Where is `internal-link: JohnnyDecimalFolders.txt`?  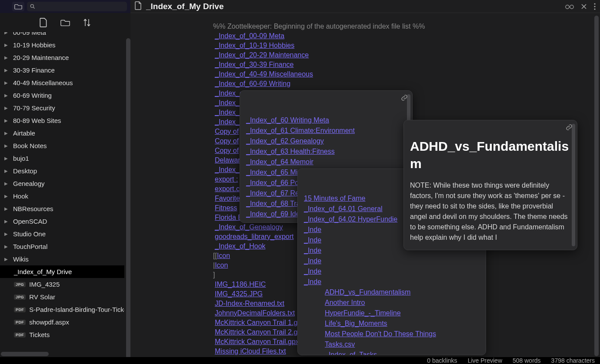
internal-link: JohnnyDecimalFolders.txt is located at coordinates (254, 313).